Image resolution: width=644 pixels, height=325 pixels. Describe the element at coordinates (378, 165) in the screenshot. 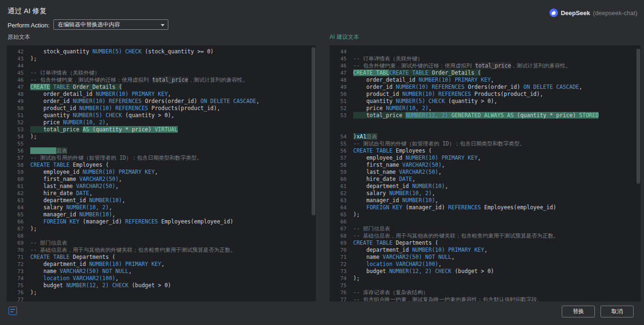

I see `code-token: first_name` at that location.